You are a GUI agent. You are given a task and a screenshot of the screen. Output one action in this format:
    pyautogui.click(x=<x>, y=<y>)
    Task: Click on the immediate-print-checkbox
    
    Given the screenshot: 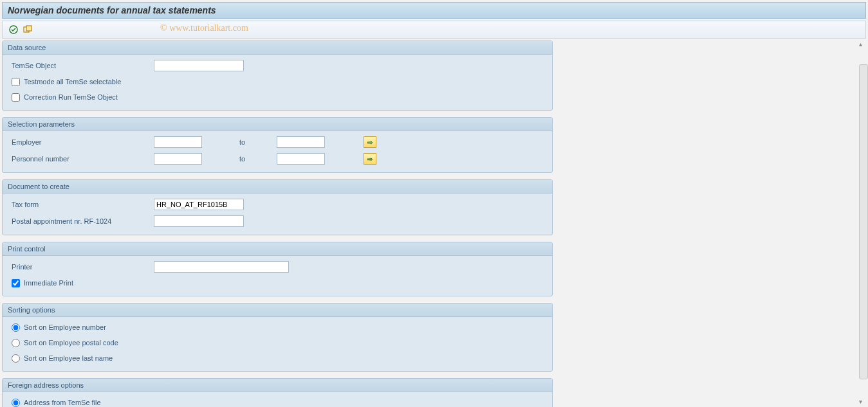 What is the action you would take?
    pyautogui.click(x=15, y=283)
    